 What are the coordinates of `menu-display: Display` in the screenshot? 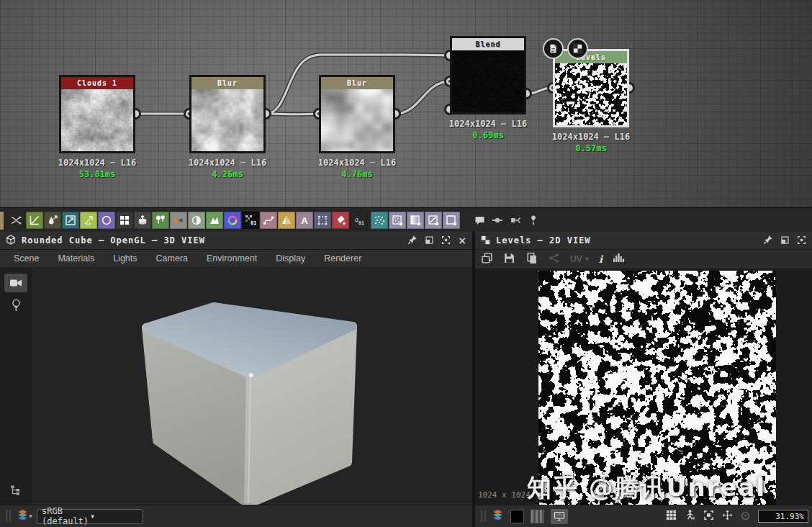 It's located at (291, 258).